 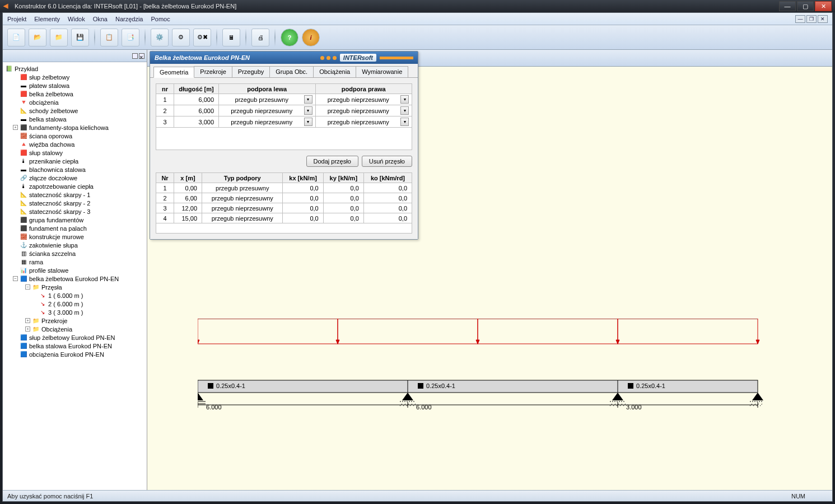 What do you see at coordinates (75, 169) in the screenshot?
I see `tree-item: ▬blachownica stalowa` at bounding box center [75, 169].